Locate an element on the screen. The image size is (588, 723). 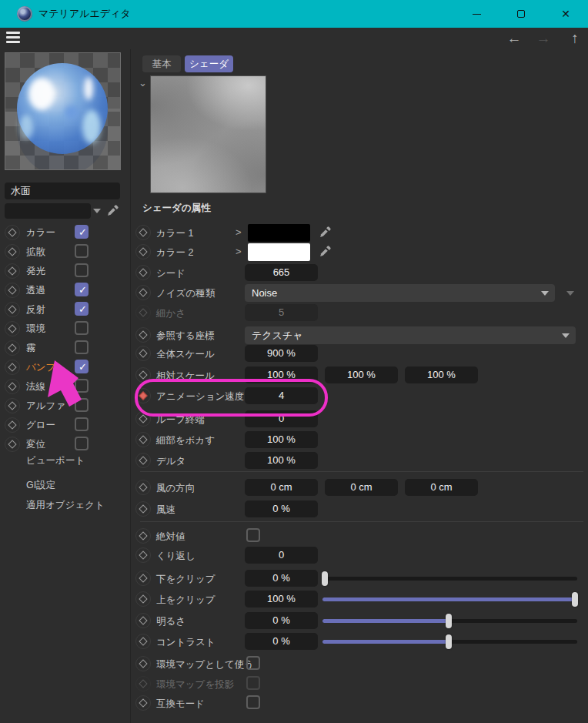
low-clip-slider is located at coordinates (449, 579).